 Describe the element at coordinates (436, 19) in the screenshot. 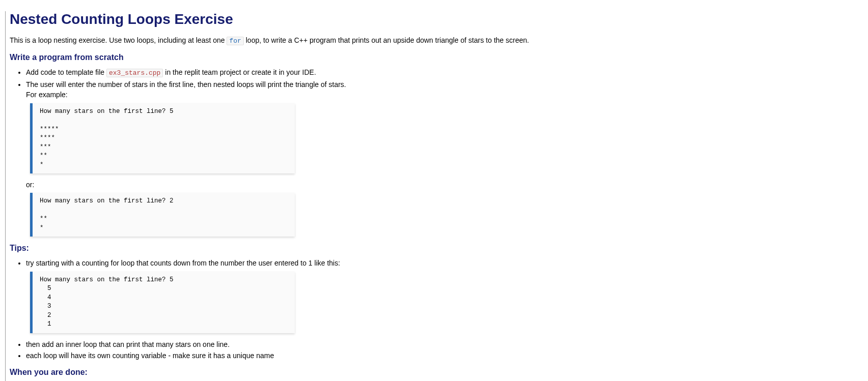

I see `page-title: Nested Counting Loops Exercise` at that location.